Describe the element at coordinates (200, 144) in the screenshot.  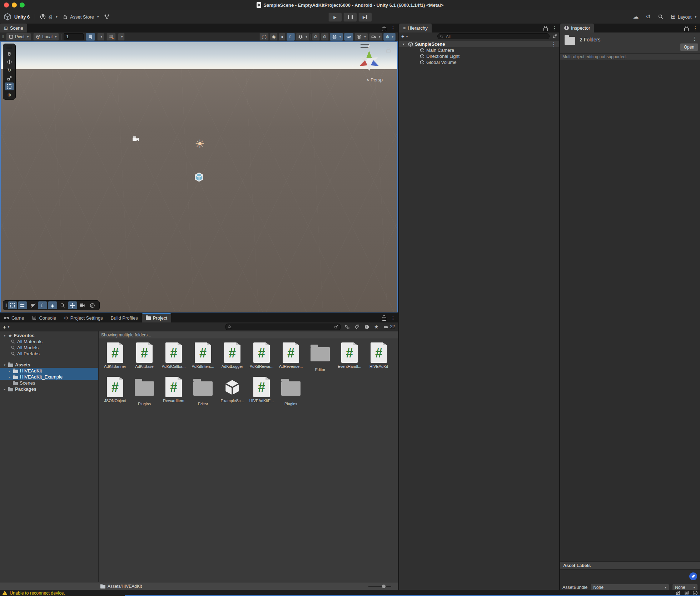
I see `directional-light-gizmo: ☀` at that location.